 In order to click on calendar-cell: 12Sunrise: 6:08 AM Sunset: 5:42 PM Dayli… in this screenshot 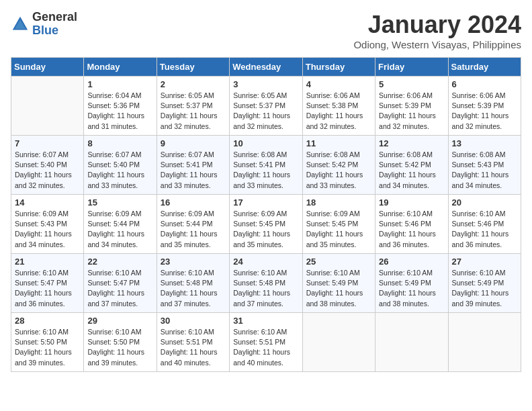, I will do `click(412, 165)`.